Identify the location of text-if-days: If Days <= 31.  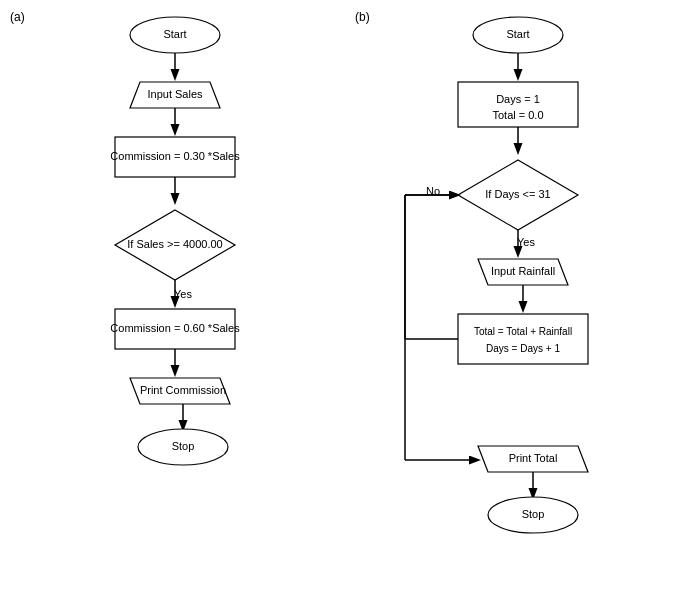
(518, 194).